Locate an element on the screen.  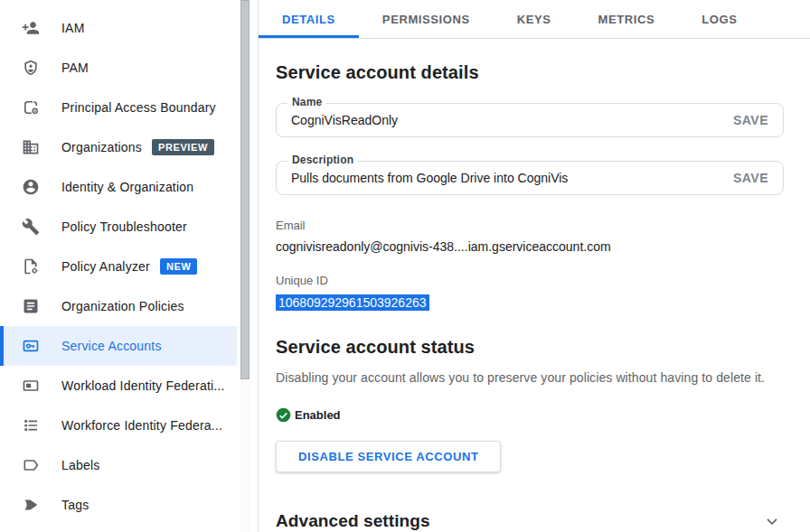
shield-person-icon is located at coordinates (31, 68).